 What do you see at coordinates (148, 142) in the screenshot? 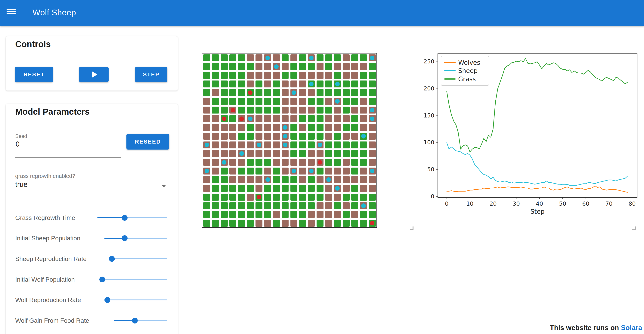
I see `reseed-button: RESEED` at bounding box center [148, 142].